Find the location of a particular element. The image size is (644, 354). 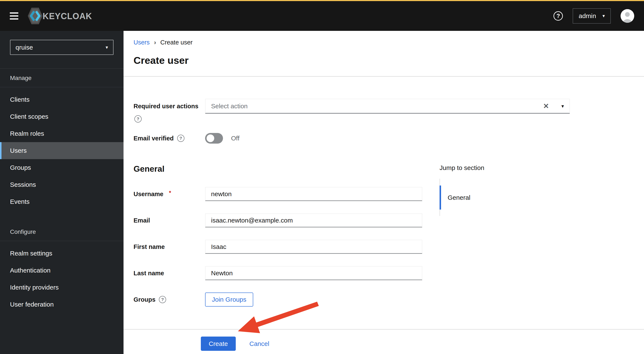

toggle-knob is located at coordinates (210, 138).